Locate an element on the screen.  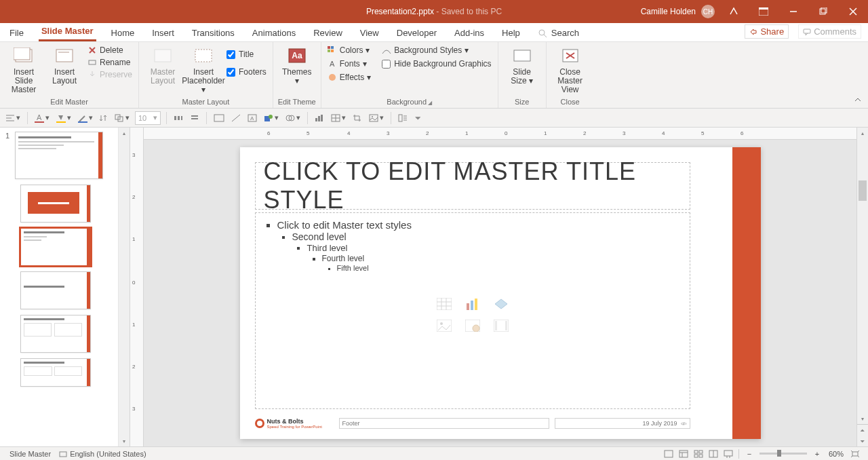
zoom-level: 60% is located at coordinates (836, 454).